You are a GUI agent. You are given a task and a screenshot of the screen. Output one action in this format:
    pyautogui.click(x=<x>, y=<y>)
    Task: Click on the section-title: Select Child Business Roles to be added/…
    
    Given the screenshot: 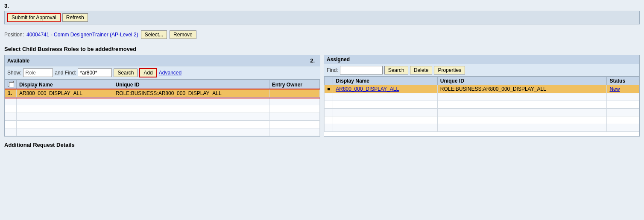 What is the action you would take?
    pyautogui.click(x=322, y=49)
    